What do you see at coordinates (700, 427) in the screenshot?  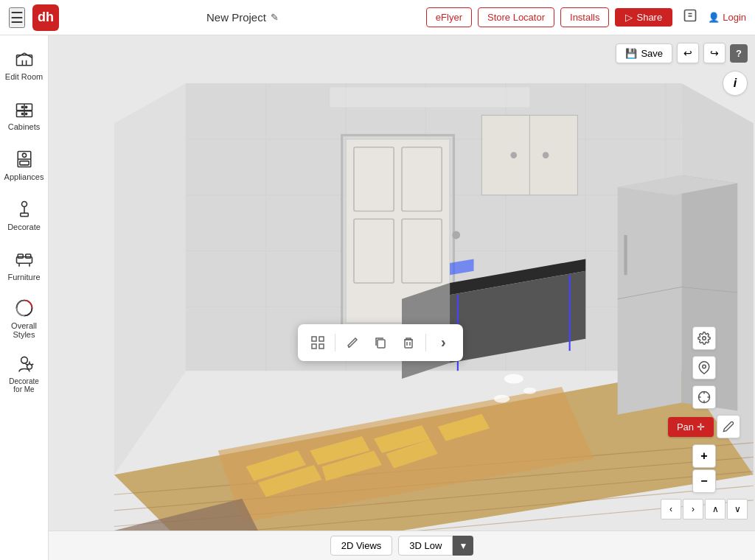 I see `pan-icon: ✛` at bounding box center [700, 427].